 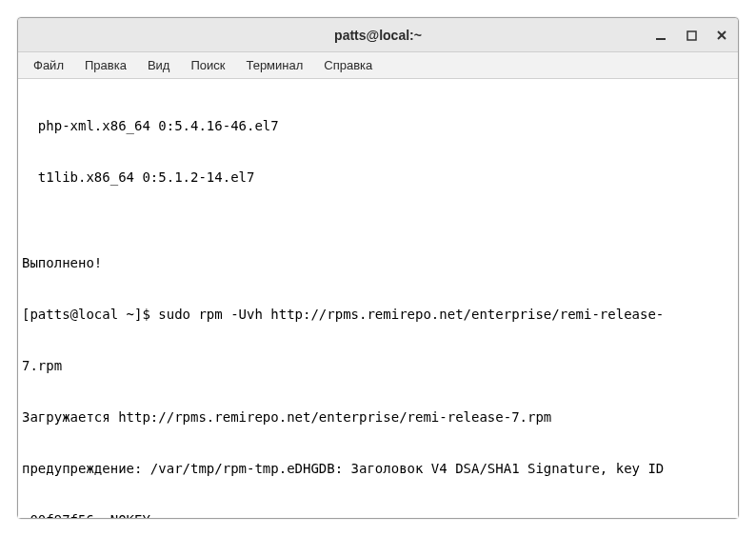 I want to click on terminal-line: предупреждение: /var/tmp/rpm-tmp.eDHGDB:…, so click(x=378, y=468).